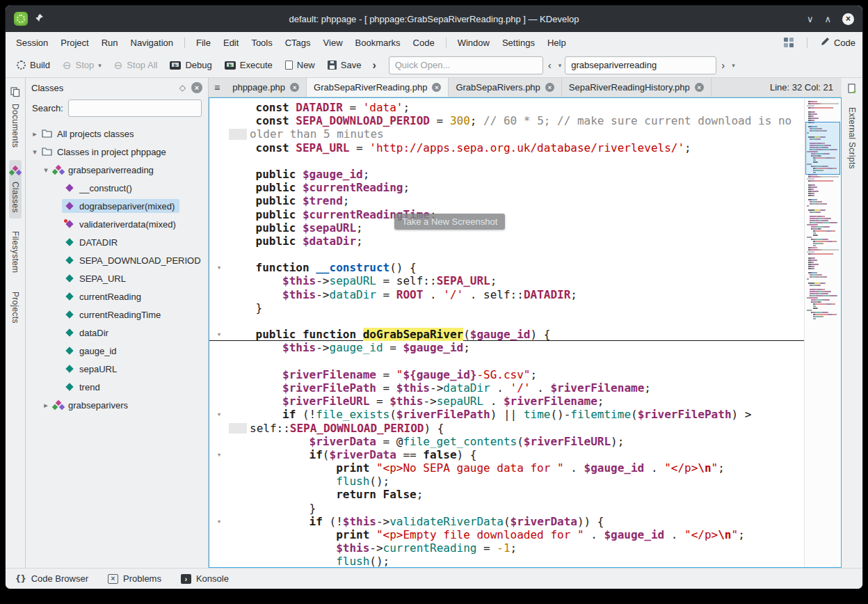 Image resolution: width=868 pixels, height=604 pixels. Describe the element at coordinates (838, 42) in the screenshot. I see `area-switcher-button: Code` at that location.